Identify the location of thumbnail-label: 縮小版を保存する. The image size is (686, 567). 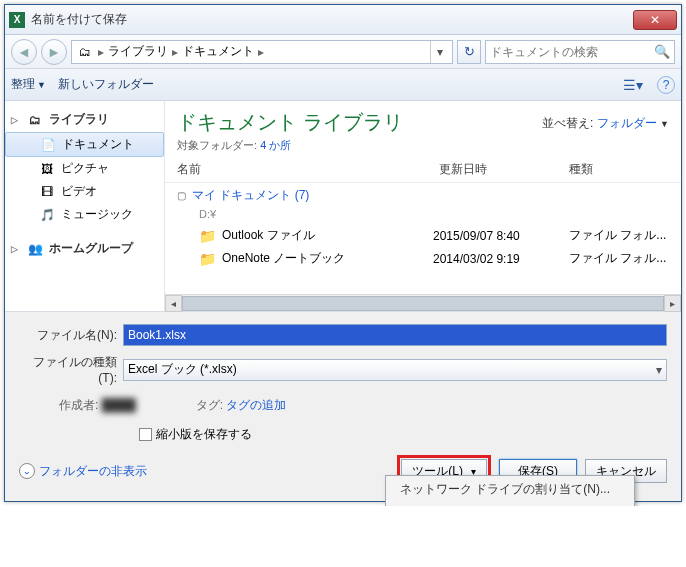
(204, 434).